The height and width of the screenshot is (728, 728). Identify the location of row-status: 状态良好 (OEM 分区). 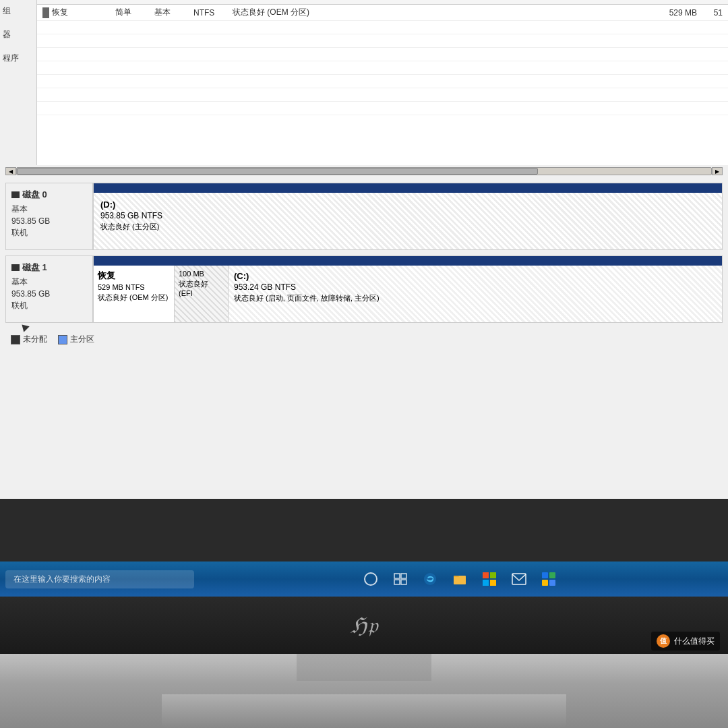
(435, 12).